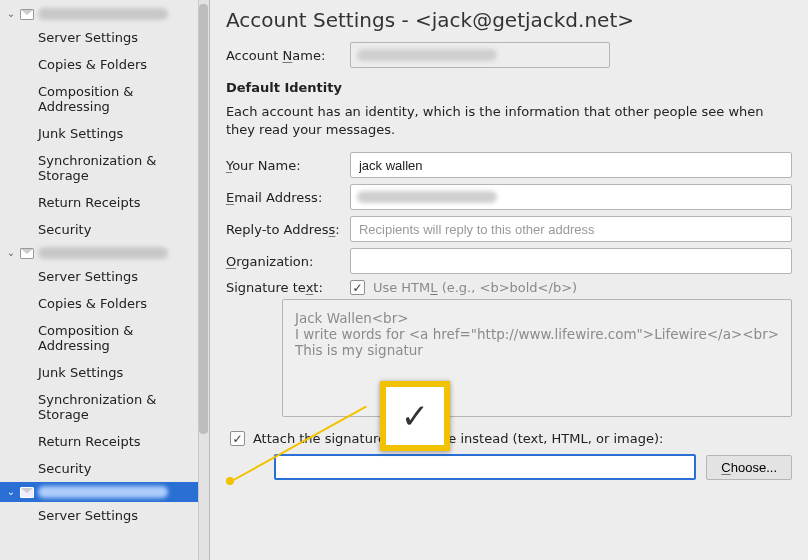  What do you see at coordinates (571, 229) in the screenshot?
I see `replyto-input` at bounding box center [571, 229].